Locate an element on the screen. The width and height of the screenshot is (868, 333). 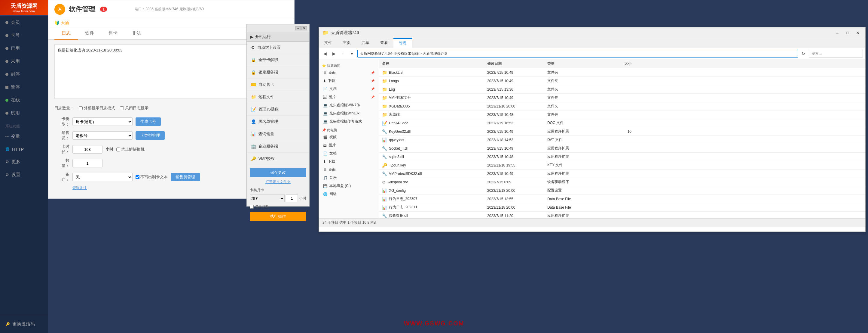
file-row: 📊 qqwry.dat 2023/1/18 14:53 DAT 文件 is located at coordinates (622, 140).